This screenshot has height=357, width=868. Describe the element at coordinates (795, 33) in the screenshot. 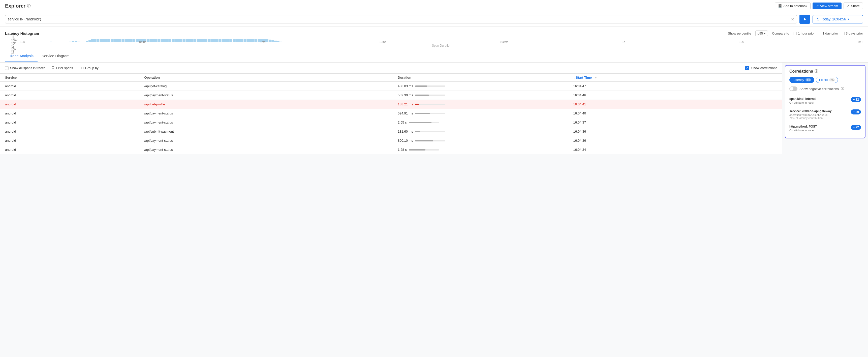

I see `histogram-controls: Show percentile p95 ▾ Compare to 1 hour …` at that location.